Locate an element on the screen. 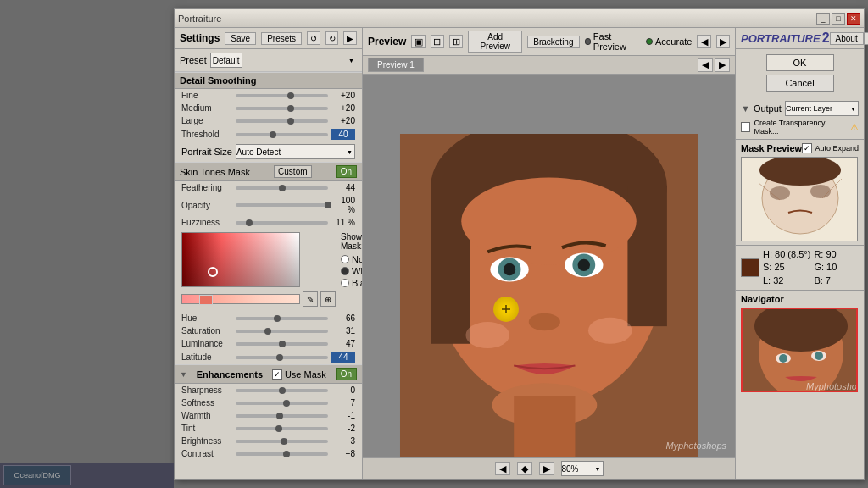  undo-icon: ↺ is located at coordinates (314, 38).